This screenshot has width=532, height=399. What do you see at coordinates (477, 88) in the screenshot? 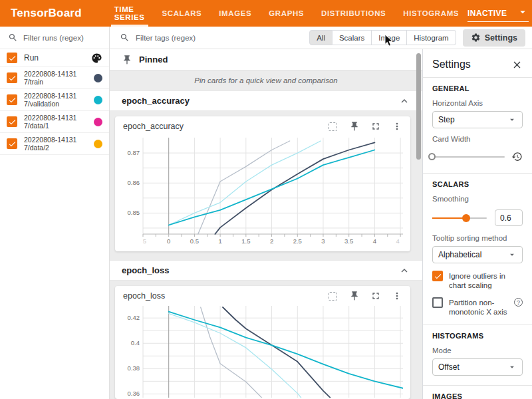
I see `general-caption: GENERAL` at bounding box center [477, 88].